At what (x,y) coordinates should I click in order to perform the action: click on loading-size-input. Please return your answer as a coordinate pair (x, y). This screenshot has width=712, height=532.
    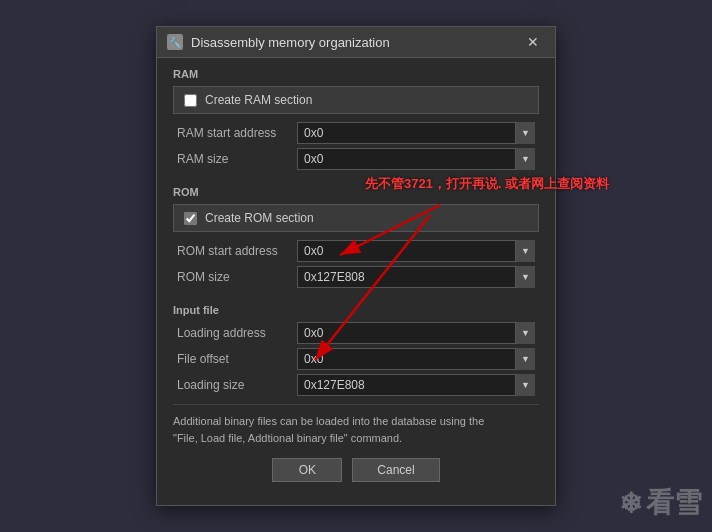
    Looking at the image, I should click on (416, 385).